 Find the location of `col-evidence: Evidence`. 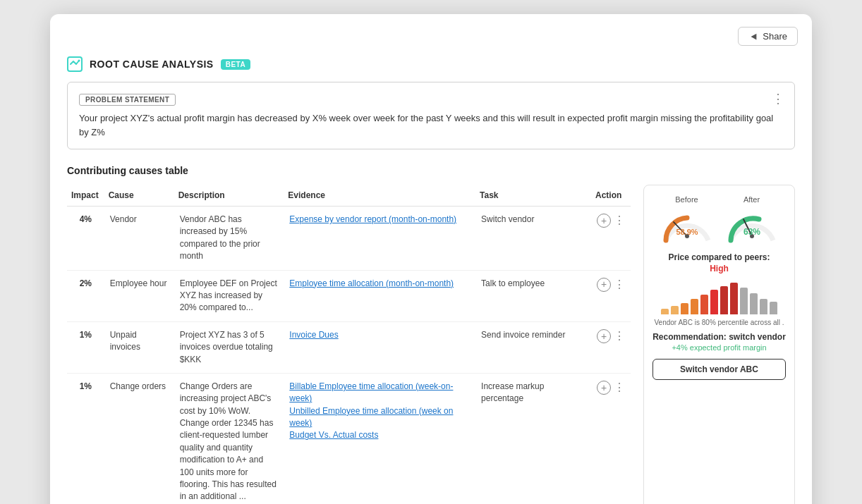

col-evidence: Evidence is located at coordinates (380, 196).